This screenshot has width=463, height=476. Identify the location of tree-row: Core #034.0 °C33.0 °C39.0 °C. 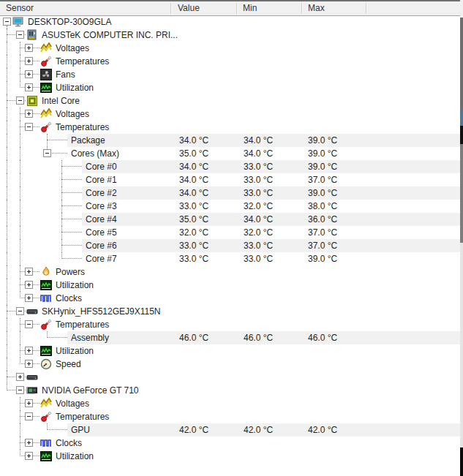
(231, 167).